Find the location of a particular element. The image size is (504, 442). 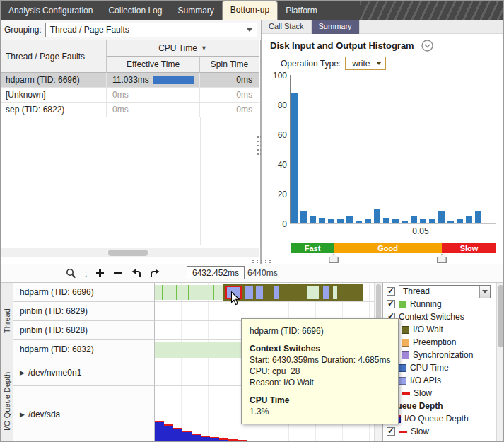

band-selector: Thread is located at coordinates (445, 291).